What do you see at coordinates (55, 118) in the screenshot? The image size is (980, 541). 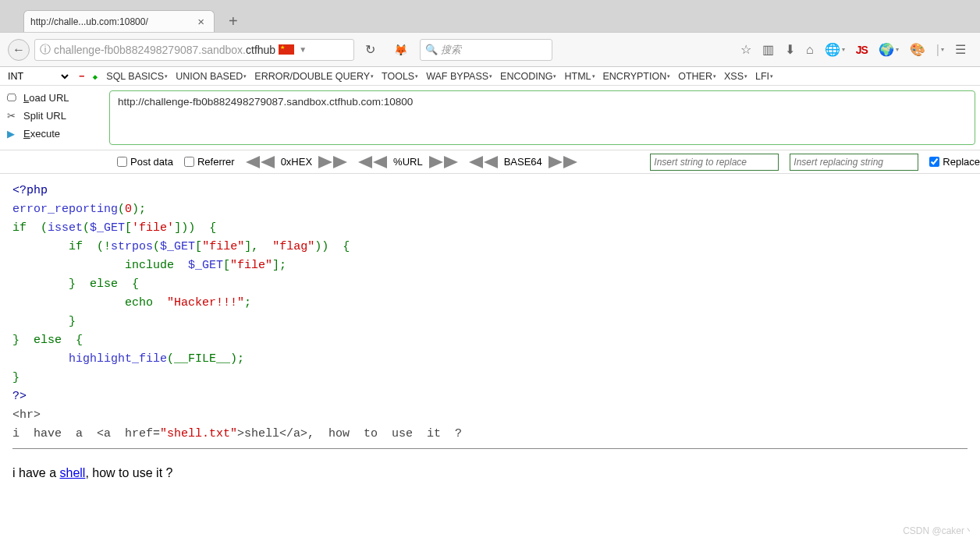 I see `hackbar-actions: 🖵Load URL ✂Split URL ▶Execute` at bounding box center [55, 118].